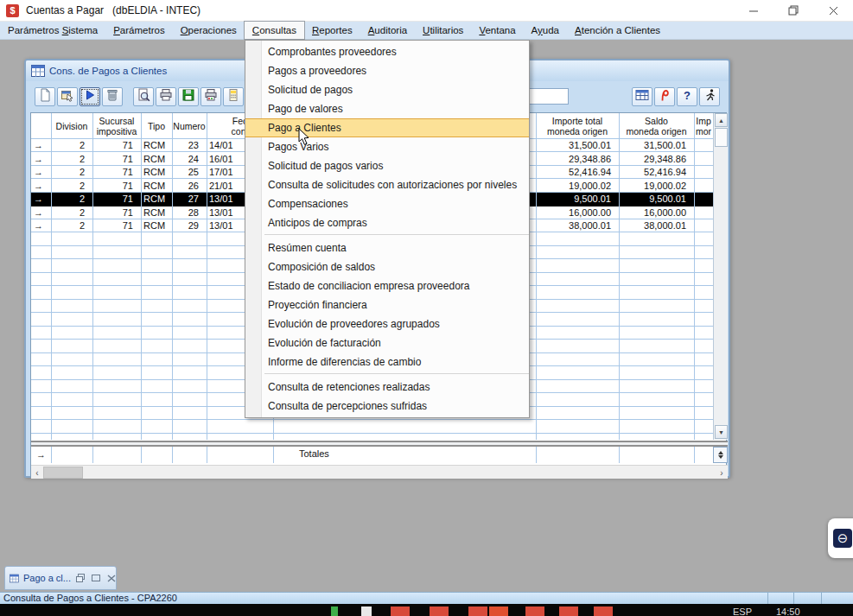 Image resolution: width=853 pixels, height=616 pixels. Describe the element at coordinates (387, 387) in the screenshot. I see `menu-item-consulta-de-retenciones-realizadas: Consulta de retenciones realizadas` at that location.